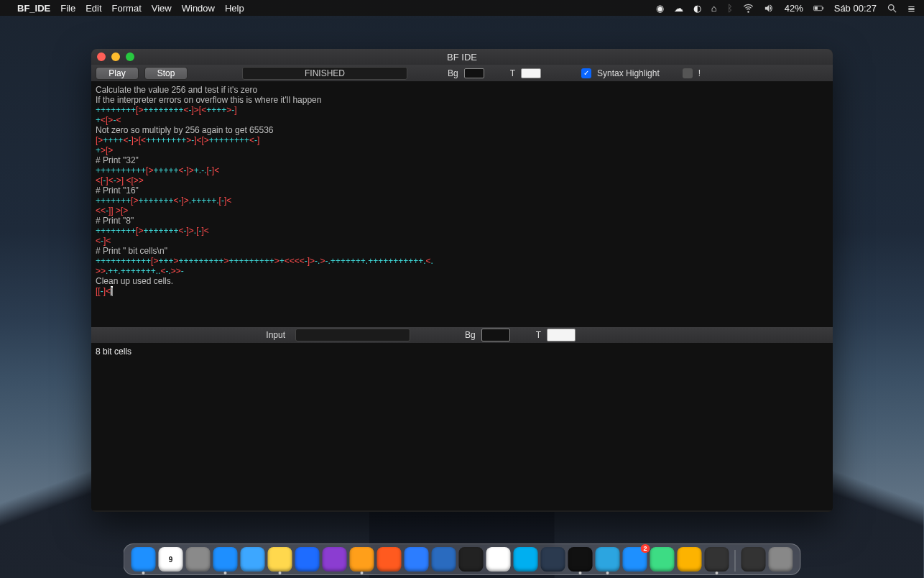  I want to click on syntax-highlight-label: Syntax Highlight, so click(628, 73).